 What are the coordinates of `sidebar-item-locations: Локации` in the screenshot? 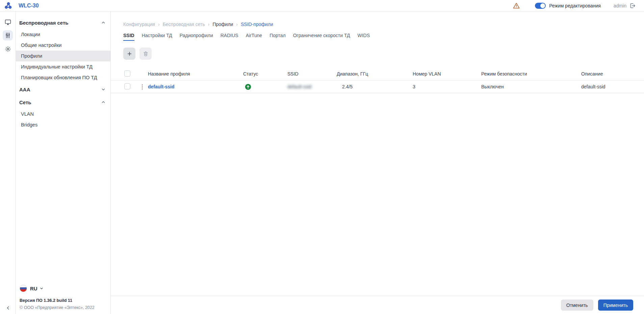 It's located at (63, 34).